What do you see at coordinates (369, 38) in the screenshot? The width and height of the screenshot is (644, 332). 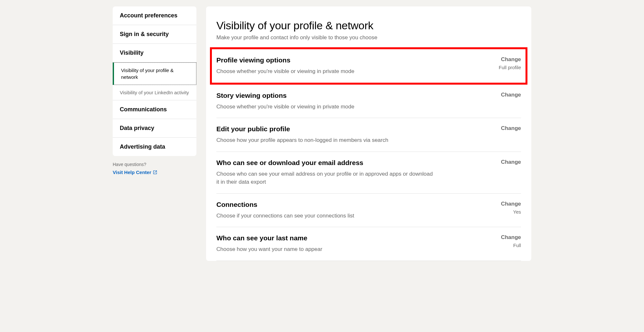 I see `page-subtitle: Make your profile and contact info only …` at bounding box center [369, 38].